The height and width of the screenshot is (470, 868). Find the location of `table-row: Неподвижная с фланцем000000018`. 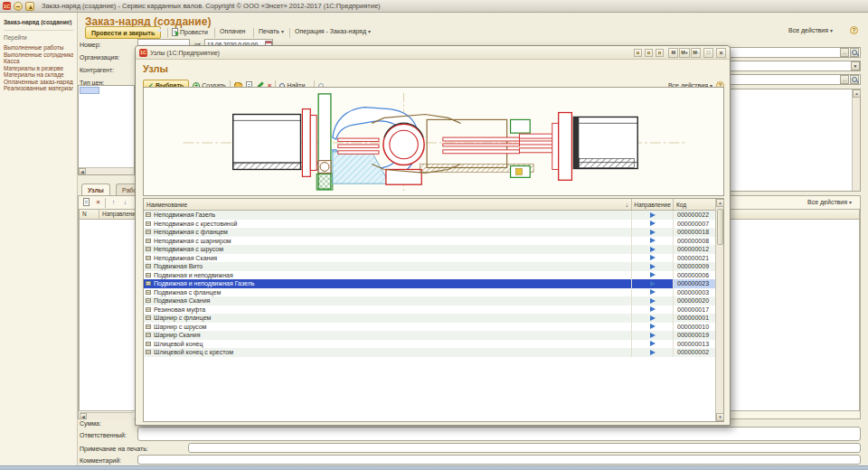

table-row: Неподвижная с фланцем000000018 is located at coordinates (434, 232).